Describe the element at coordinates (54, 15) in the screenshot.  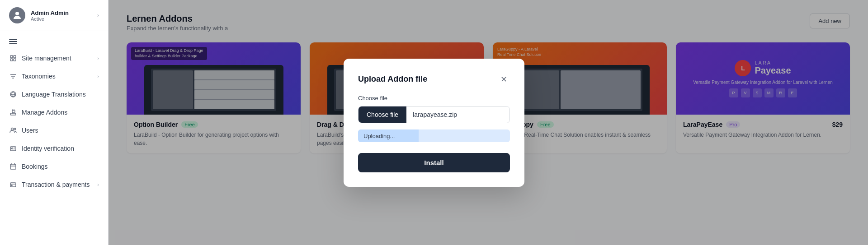
I see `user-profile: Admin Admin Active ›` at that location.